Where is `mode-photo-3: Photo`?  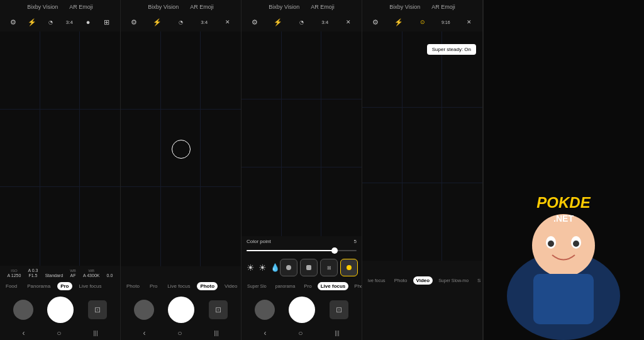
mode-photo-3: Photo is located at coordinates (356, 286).